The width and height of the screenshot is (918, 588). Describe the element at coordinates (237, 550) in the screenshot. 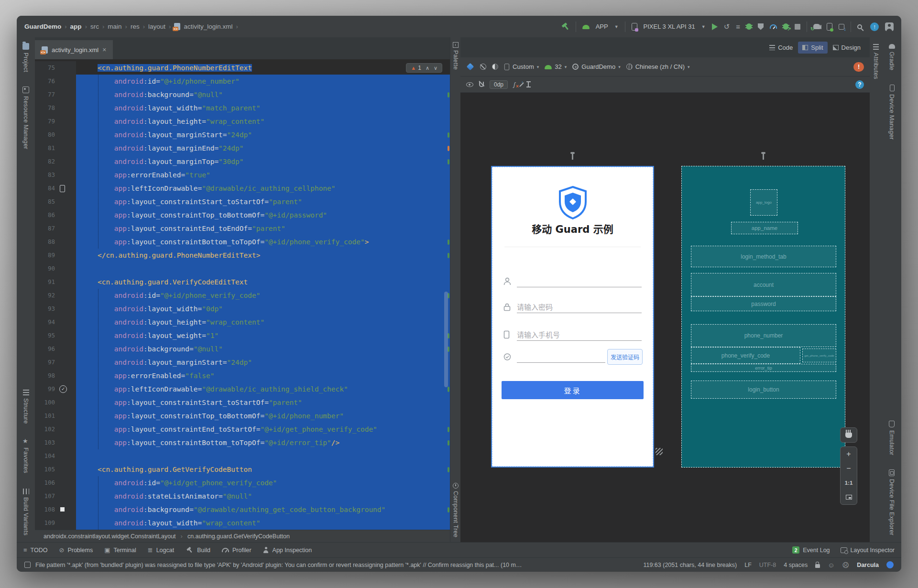

I see `tool-window-button-profiler: Profiler` at that location.